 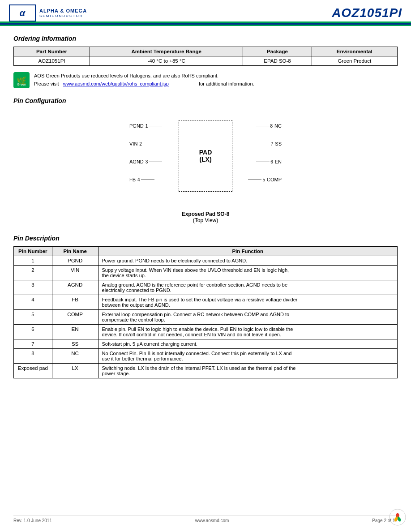 I want to click on pin-desc-cell-8-0: Exposed pad, so click(x=33, y=371).